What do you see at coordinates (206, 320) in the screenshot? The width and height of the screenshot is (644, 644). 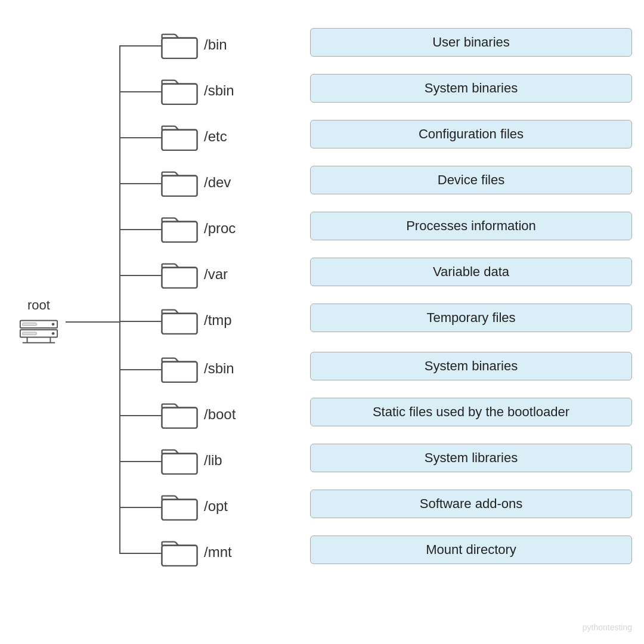 I see `folder-group: /tmp` at bounding box center [206, 320].